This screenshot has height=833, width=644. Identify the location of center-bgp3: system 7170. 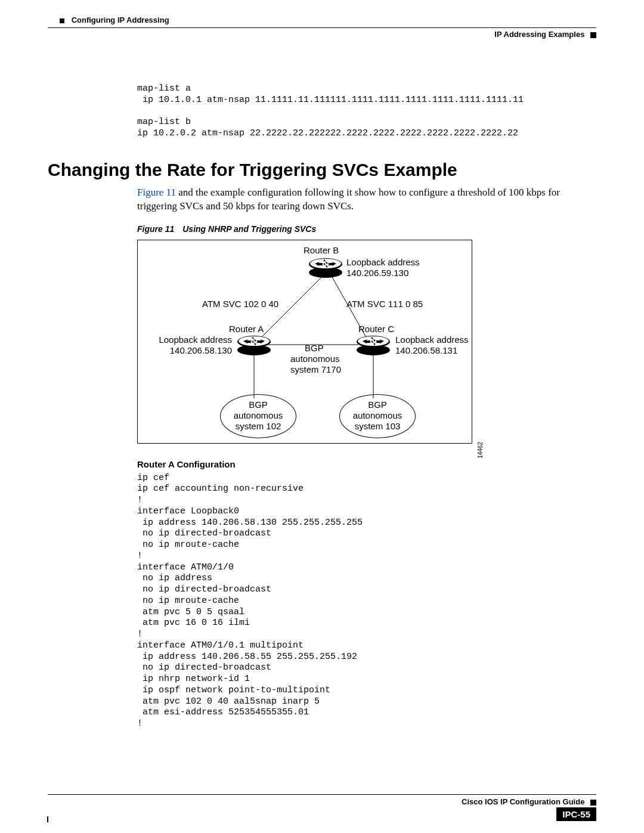
(316, 370).